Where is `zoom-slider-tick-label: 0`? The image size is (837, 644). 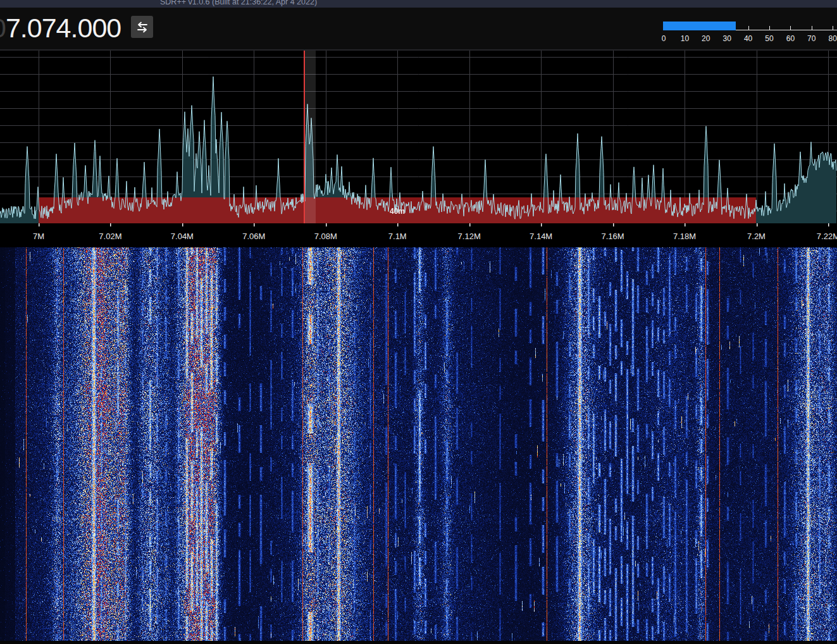 zoom-slider-tick-label: 0 is located at coordinates (664, 39).